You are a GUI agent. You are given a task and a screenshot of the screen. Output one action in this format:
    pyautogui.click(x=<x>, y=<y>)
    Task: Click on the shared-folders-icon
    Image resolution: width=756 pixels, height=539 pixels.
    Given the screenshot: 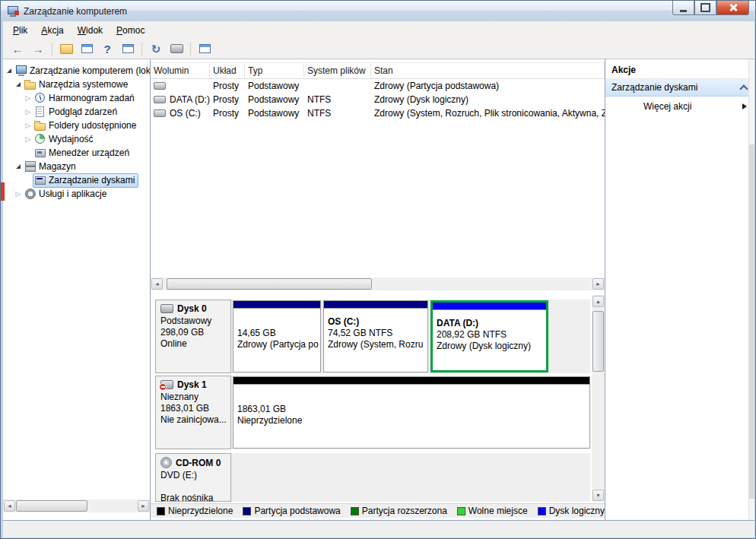 What is the action you would take?
    pyautogui.click(x=40, y=125)
    